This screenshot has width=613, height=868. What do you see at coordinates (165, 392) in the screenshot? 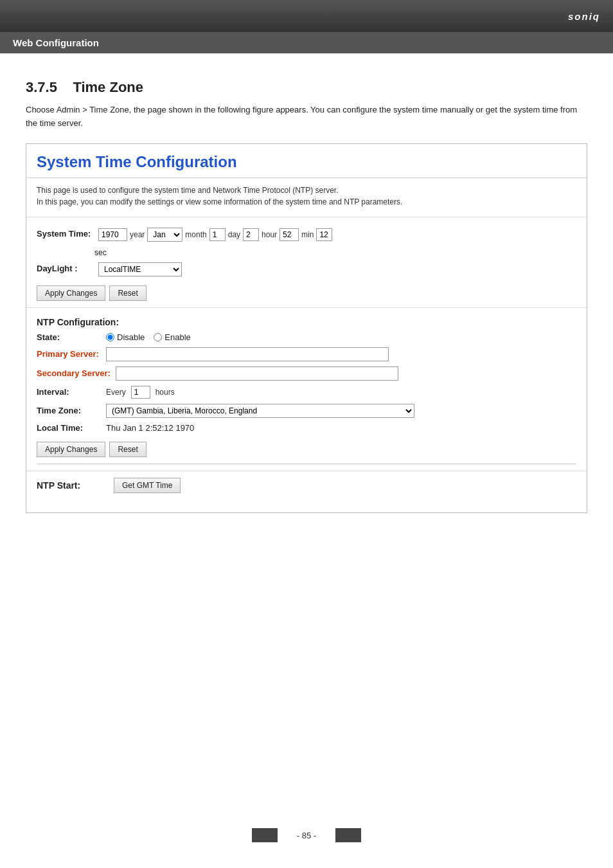
I see `ntp-interval-unit: hours` at bounding box center [165, 392].